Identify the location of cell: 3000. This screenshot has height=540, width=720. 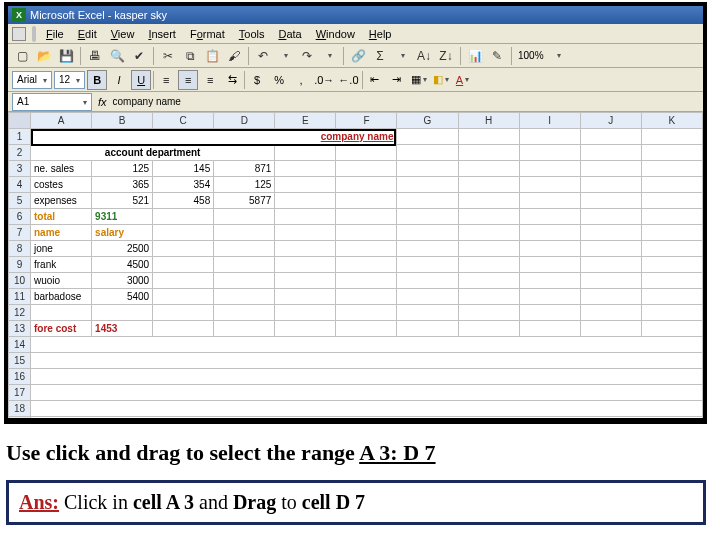
(122, 281).